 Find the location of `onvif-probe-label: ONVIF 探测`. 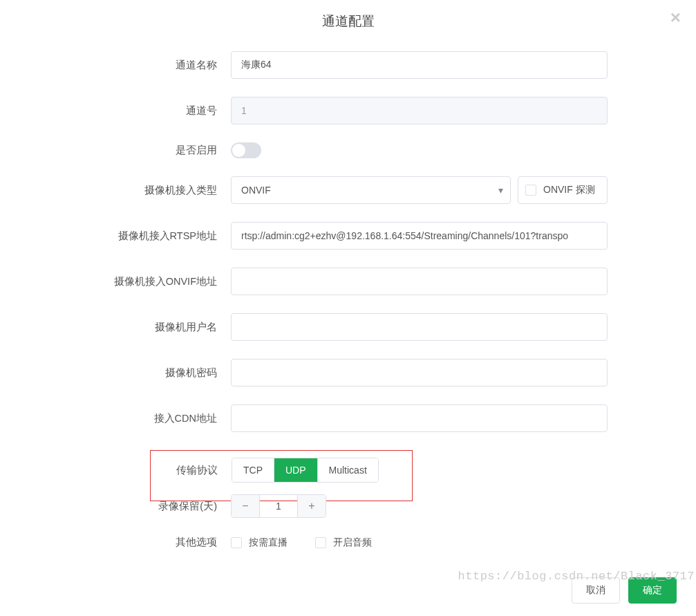

onvif-probe-label: ONVIF 探测 is located at coordinates (570, 190).